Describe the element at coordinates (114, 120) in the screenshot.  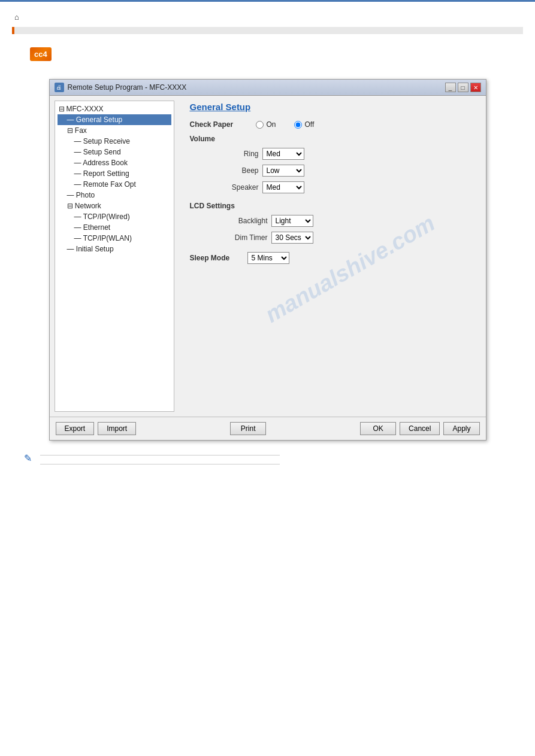
I see `tree-item-general-setup: — General Setup` at that location.